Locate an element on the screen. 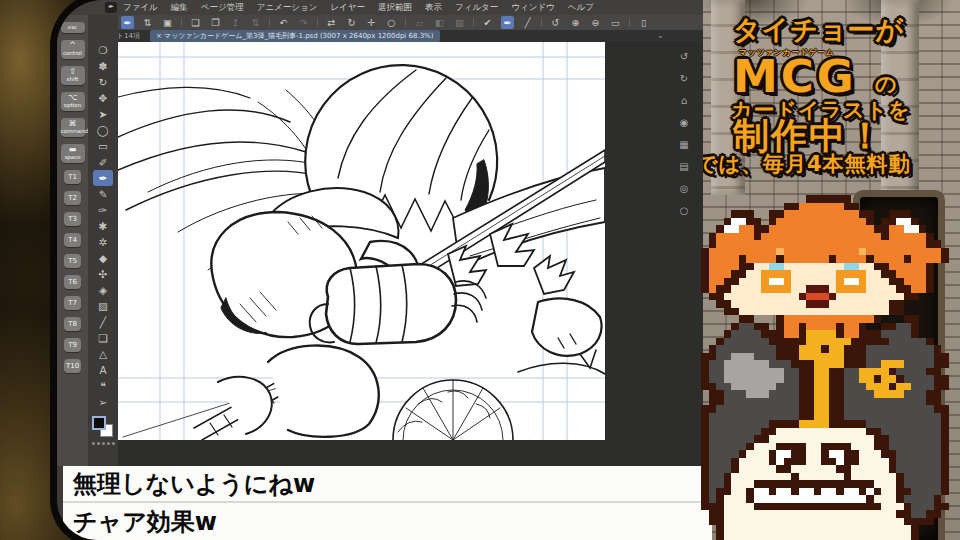 The height and width of the screenshot is (540, 960). redo-quick-icon: ↻ is located at coordinates (684, 79).